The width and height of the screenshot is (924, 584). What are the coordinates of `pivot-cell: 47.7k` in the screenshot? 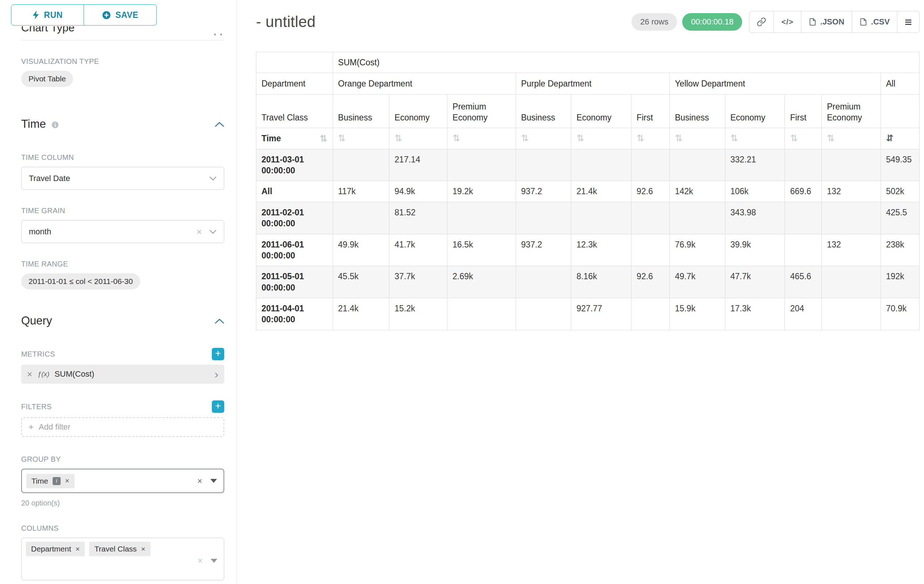 It's located at (755, 282).